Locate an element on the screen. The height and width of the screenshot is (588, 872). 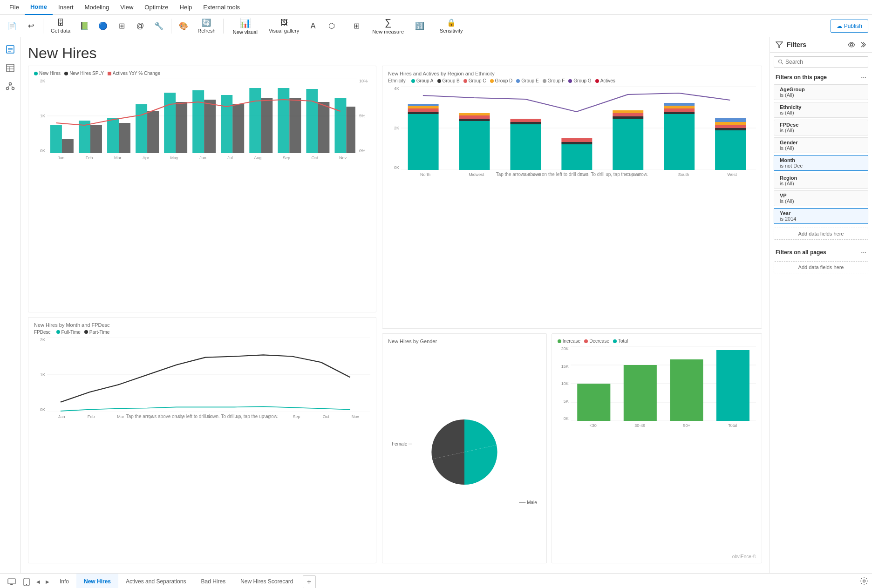
tab-add-button: + is located at coordinates (309, 582).